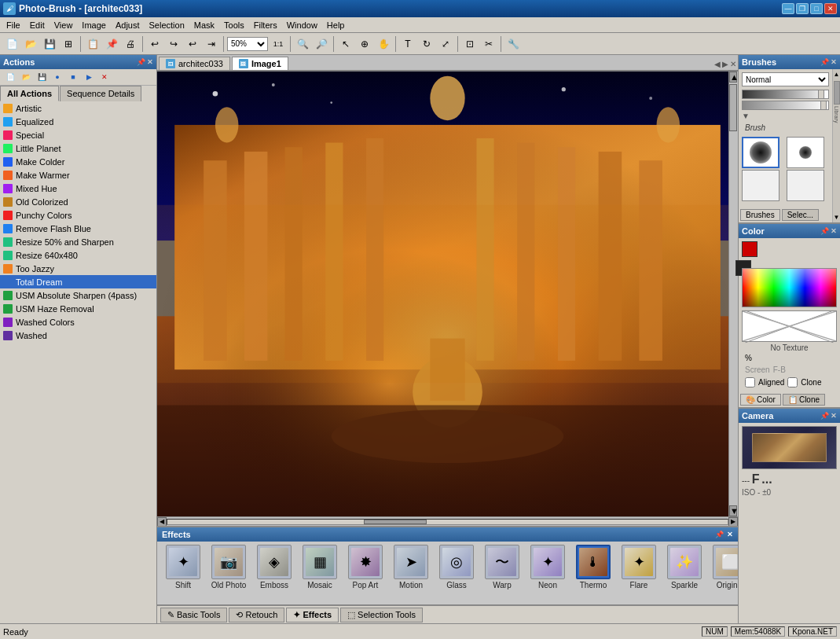 The width and height of the screenshot is (840, 639). What do you see at coordinates (79, 148) in the screenshot?
I see `action-item-little-planet: Little Planet` at bounding box center [79, 148].